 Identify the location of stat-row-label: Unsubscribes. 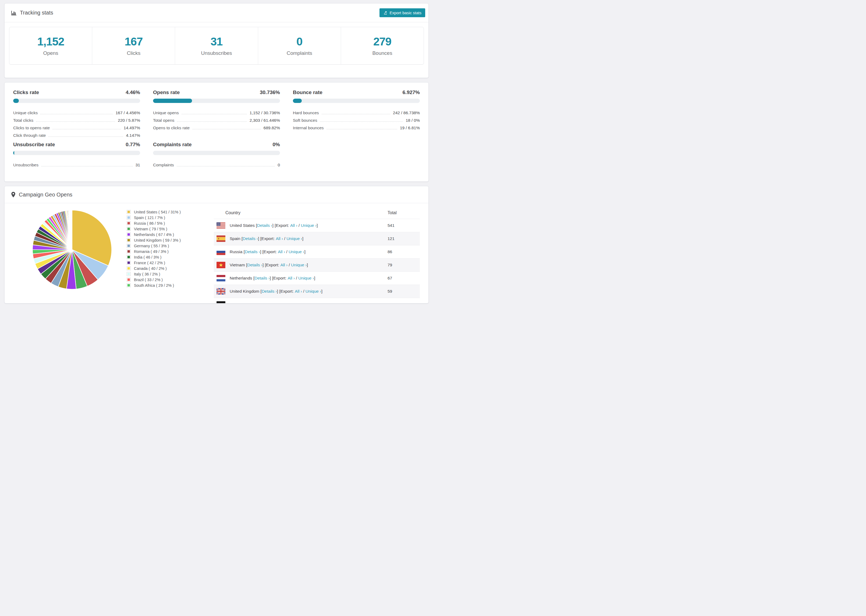
(26, 165).